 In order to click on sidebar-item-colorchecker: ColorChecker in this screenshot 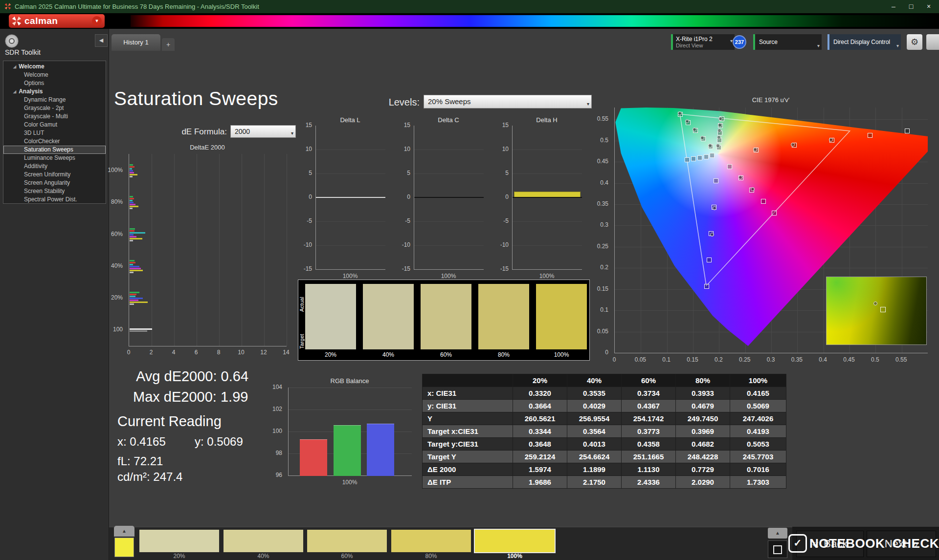, I will do `click(55, 142)`.